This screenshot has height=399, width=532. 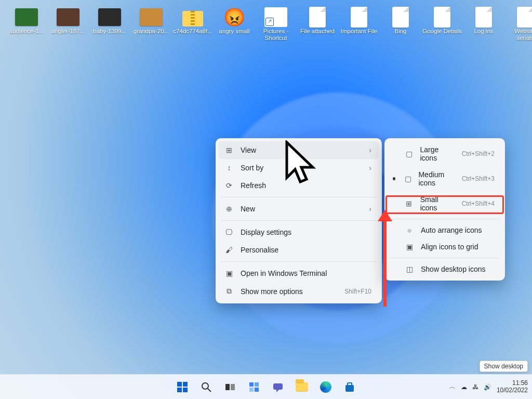 I want to click on desktop-icon-label: grandpa-20..., so click(x=151, y=31).